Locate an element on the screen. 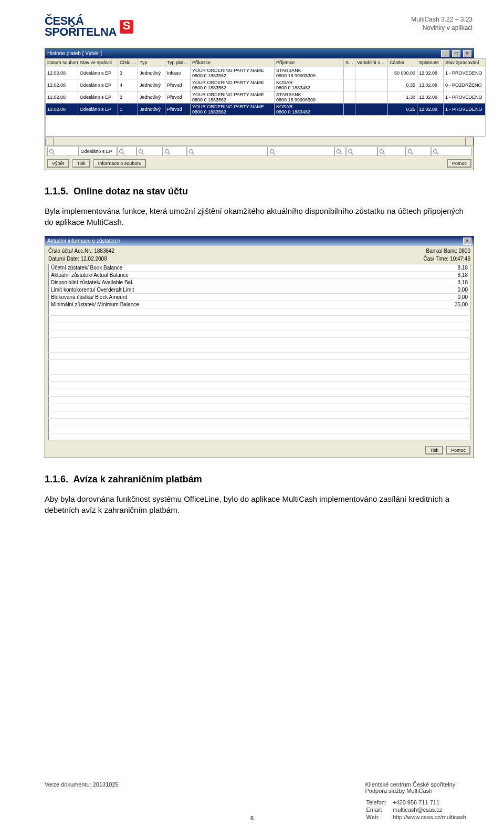 Image resolution: width=504 pixels, height=837 pixels. cell: STARBANK0800 18 99908309 is located at coordinates (309, 73).